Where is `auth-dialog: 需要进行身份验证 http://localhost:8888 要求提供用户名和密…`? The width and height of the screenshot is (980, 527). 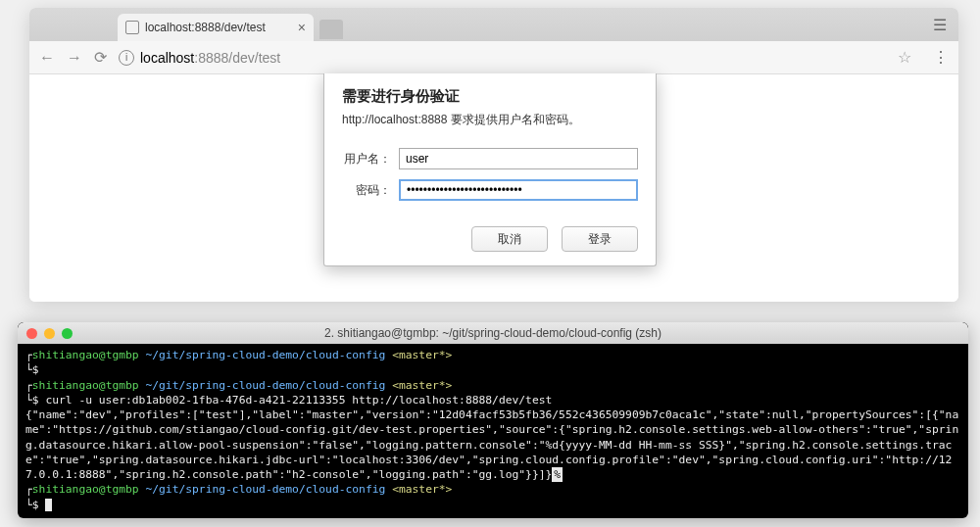
auth-dialog: 需要进行身份验证 http://localhost:8888 要求提供用户名和密… is located at coordinates (490, 170).